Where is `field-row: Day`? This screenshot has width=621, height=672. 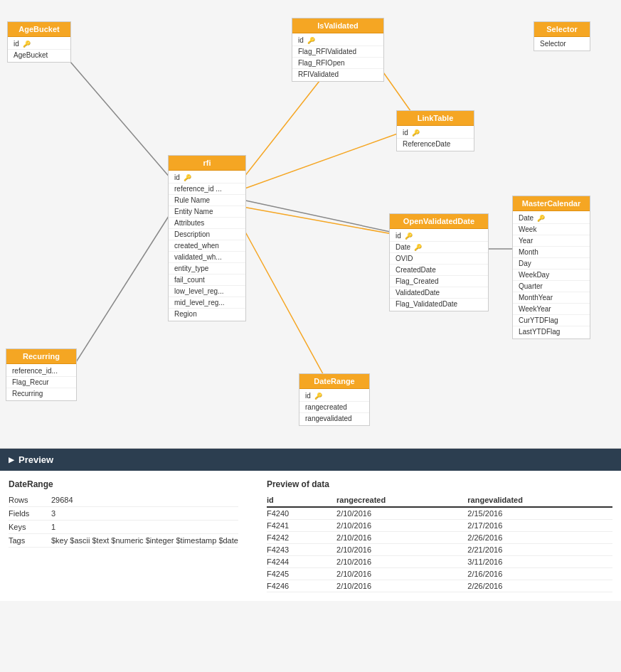 field-row: Day is located at coordinates (551, 264).